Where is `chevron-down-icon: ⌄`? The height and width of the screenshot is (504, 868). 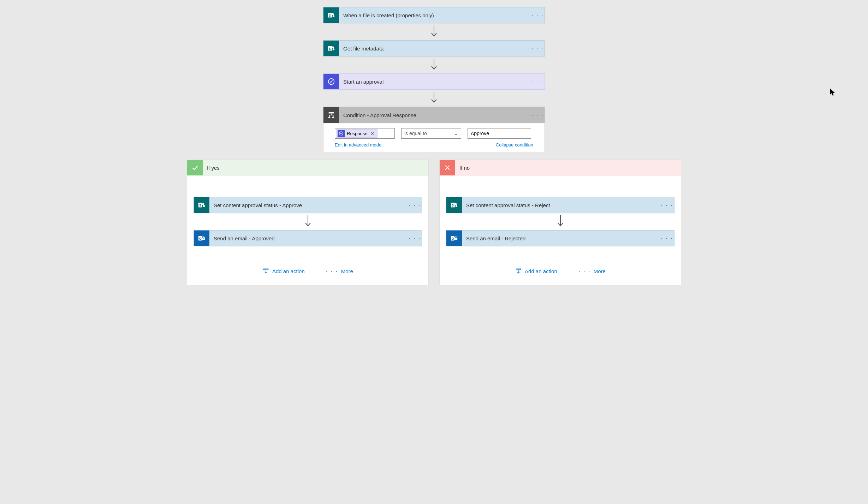 chevron-down-icon: ⌄ is located at coordinates (456, 133).